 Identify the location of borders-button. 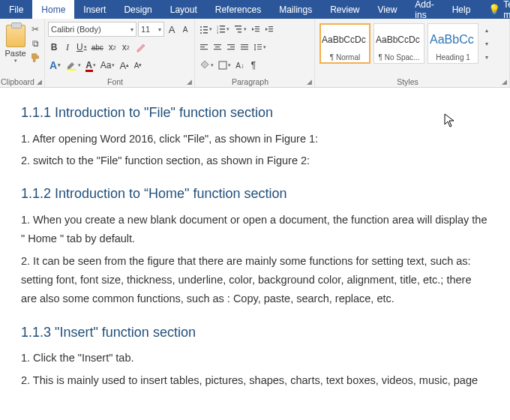
(225, 65).